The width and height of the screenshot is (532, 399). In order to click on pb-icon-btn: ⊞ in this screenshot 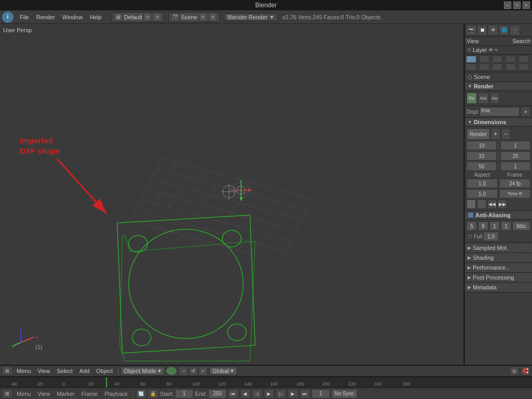, I will do `click(7, 394)`.